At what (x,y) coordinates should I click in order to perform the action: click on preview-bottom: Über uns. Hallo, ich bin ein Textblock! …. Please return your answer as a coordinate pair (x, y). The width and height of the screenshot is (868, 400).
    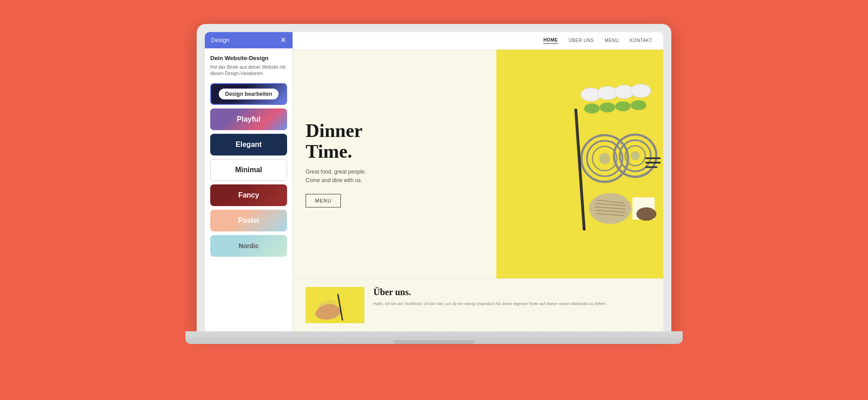
    Looking at the image, I should click on (478, 305).